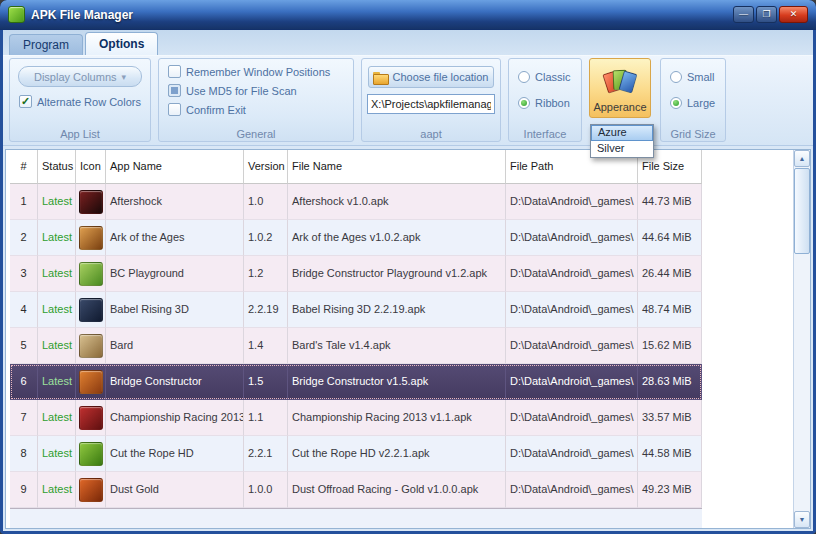 The image size is (816, 534). I want to click on radio-ribbon: Ribbon, so click(550, 103).